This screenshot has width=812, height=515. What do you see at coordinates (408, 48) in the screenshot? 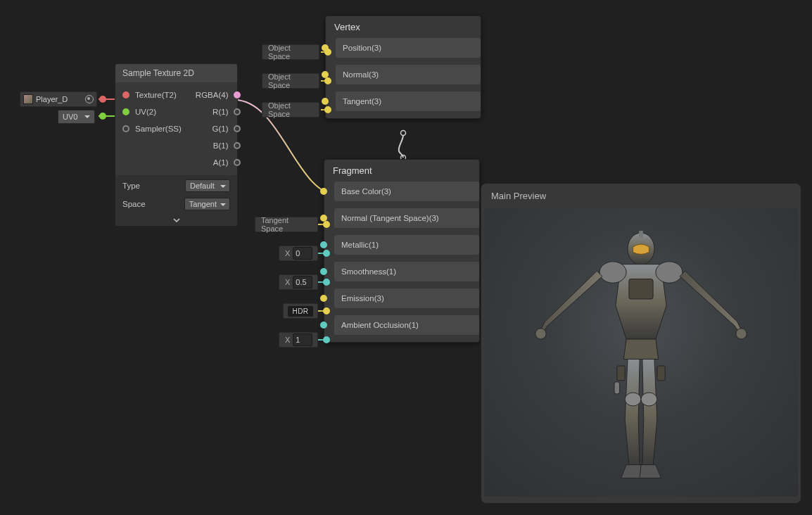
I see `slot-position: Position(3)` at bounding box center [408, 48].